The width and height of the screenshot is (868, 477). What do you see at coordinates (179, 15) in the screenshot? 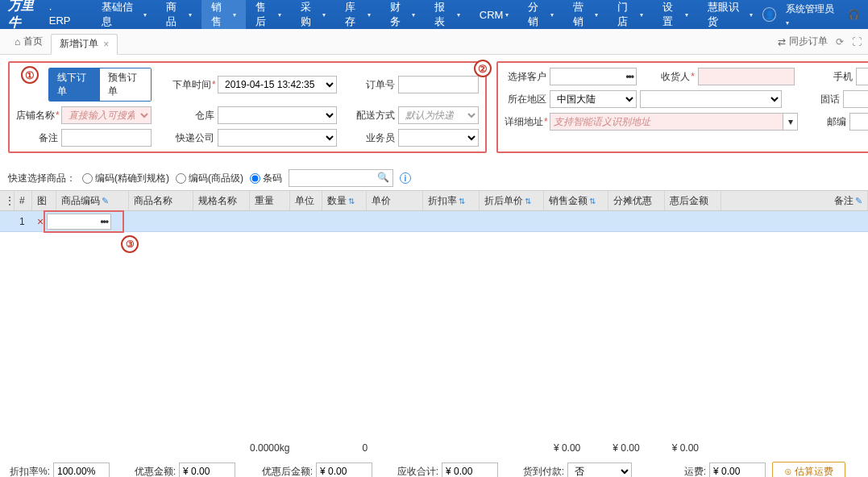
I see `nav-product: 商品▾` at bounding box center [179, 15].